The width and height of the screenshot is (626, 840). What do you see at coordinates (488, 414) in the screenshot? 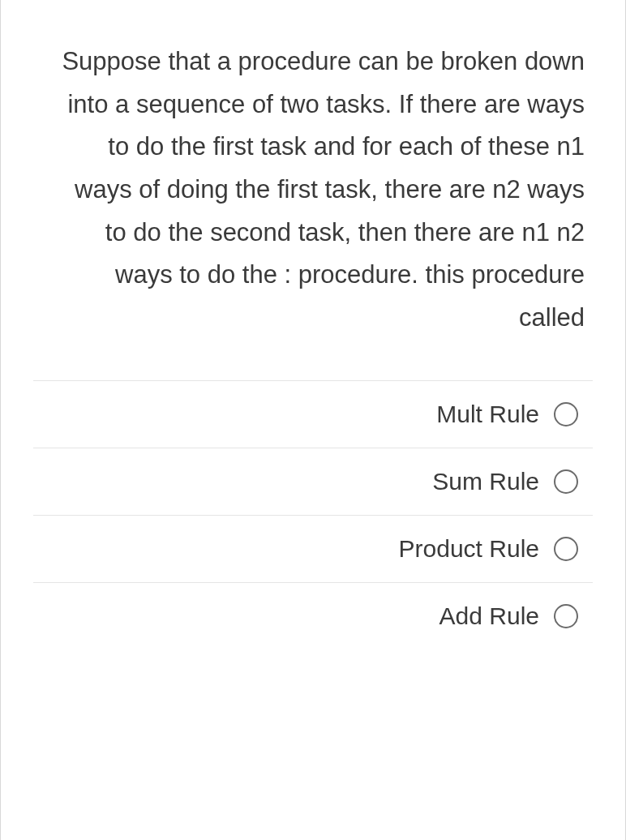
I see `option-label: Mult Rule` at bounding box center [488, 414].